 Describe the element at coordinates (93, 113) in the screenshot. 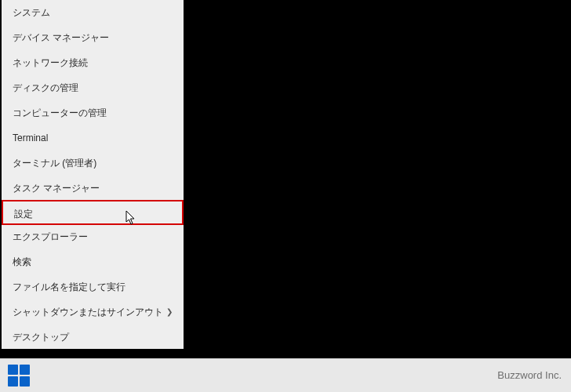

I see `menu-item-computer-management: コンピューターの管理` at that location.